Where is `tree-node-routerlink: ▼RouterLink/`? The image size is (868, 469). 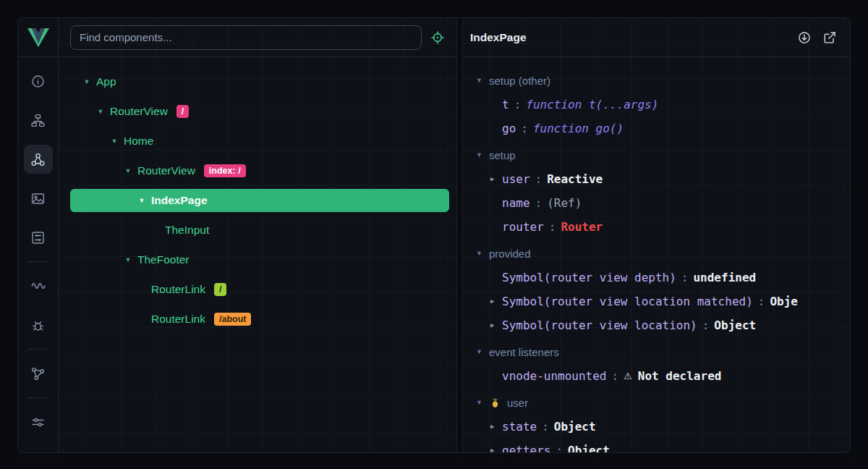
tree-node-routerlink: ▼RouterLink/ is located at coordinates (260, 290).